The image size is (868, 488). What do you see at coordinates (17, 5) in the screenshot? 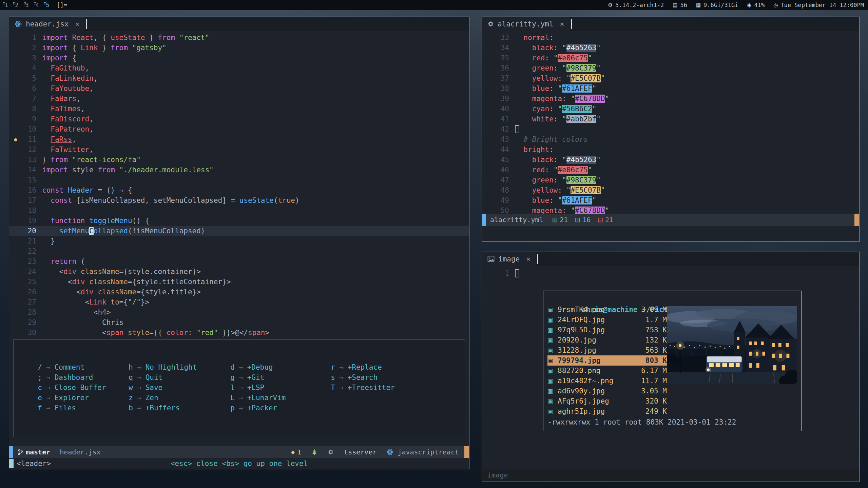
I see `workspace-tag-2: 2` at bounding box center [17, 5].